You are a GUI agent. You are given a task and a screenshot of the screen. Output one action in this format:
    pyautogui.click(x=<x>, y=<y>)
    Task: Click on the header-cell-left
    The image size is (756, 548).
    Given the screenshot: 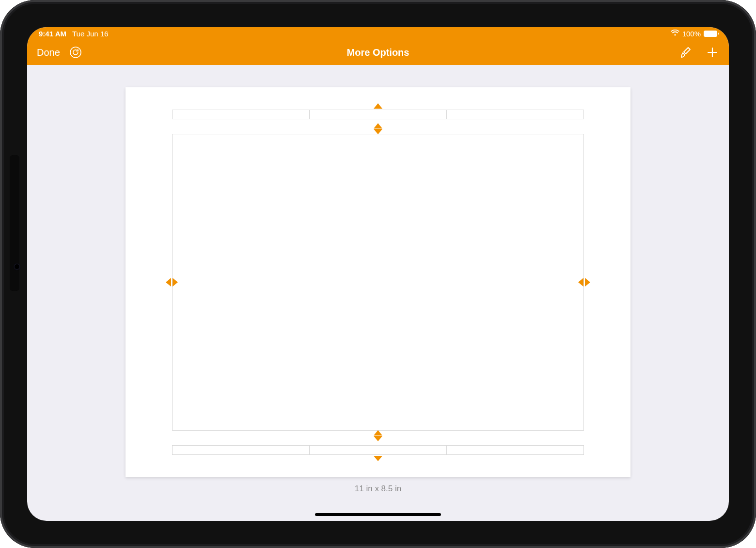 What is the action you would take?
    pyautogui.click(x=241, y=114)
    